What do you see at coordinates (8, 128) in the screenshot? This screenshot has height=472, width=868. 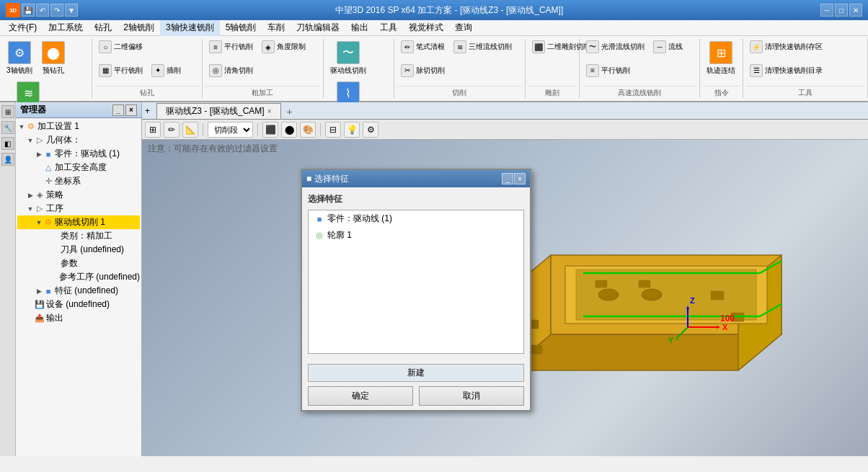 I see `sidebar-icon-2: 🔧` at bounding box center [8, 128].